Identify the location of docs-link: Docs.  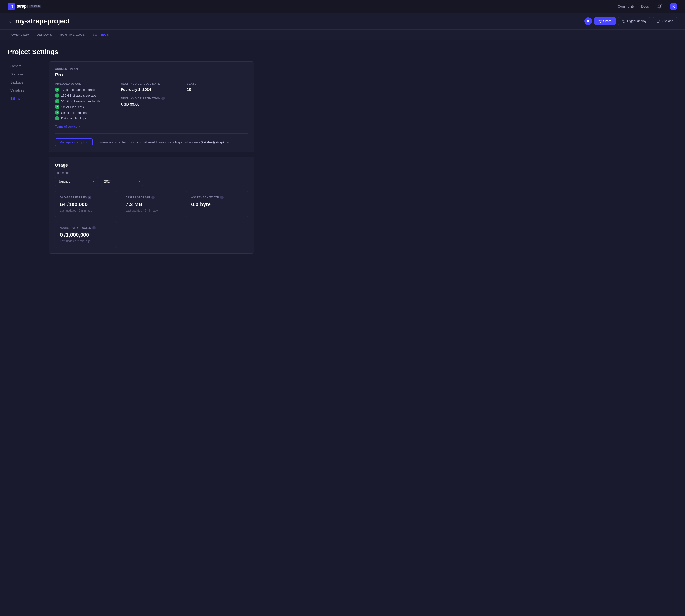
(645, 6).